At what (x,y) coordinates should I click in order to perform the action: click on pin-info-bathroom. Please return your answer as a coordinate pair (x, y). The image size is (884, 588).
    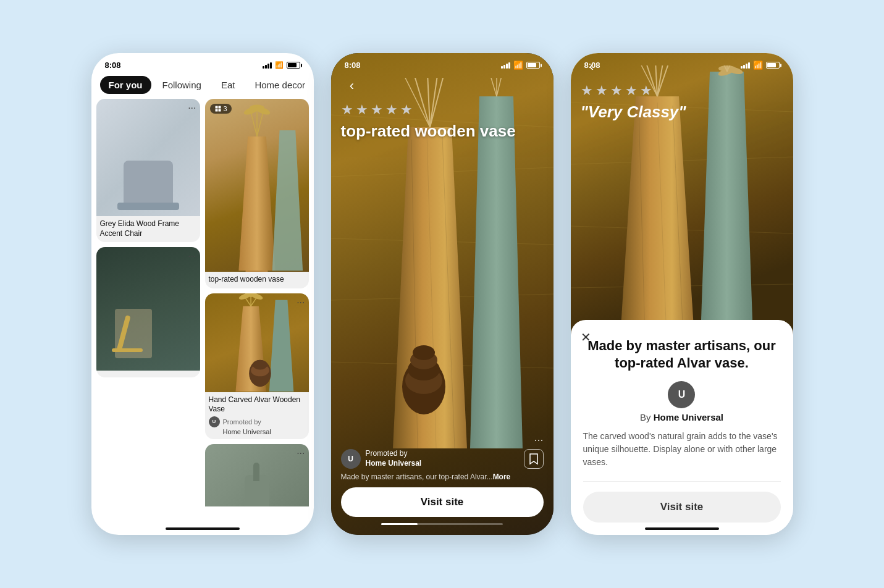
    Looking at the image, I should click on (148, 374).